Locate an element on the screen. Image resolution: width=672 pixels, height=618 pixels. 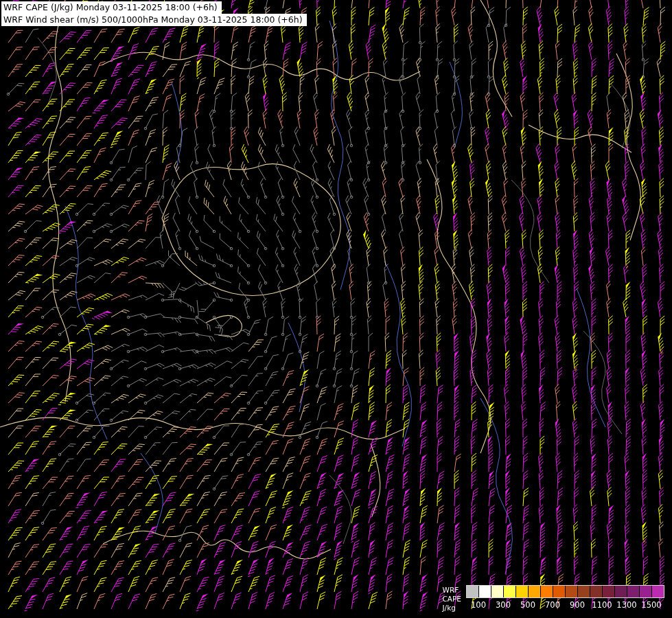
legend-tick: 500 is located at coordinates (528, 605).